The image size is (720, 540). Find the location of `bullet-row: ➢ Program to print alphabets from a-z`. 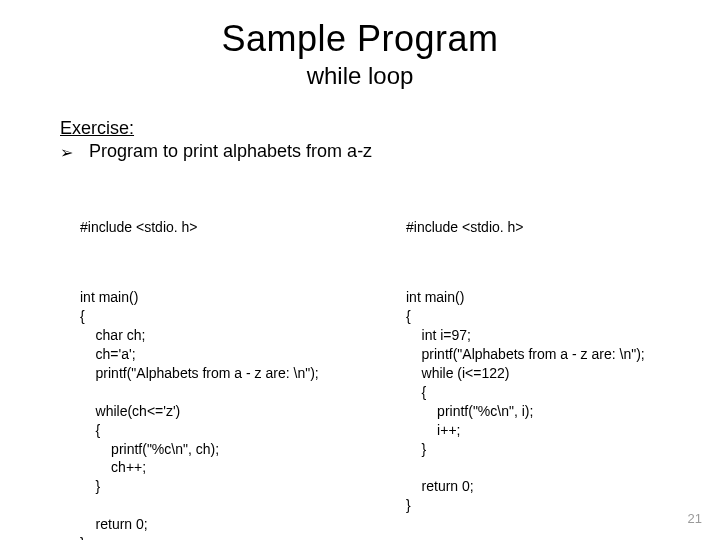

bullet-row: ➢ Program to print alphabets from a-z is located at coordinates (390, 152).